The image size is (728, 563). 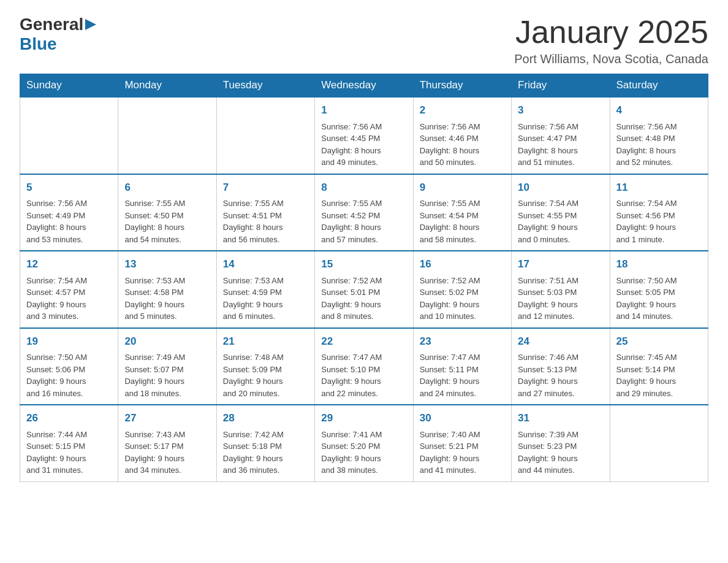 I want to click on day-number: 15, so click(x=364, y=264).